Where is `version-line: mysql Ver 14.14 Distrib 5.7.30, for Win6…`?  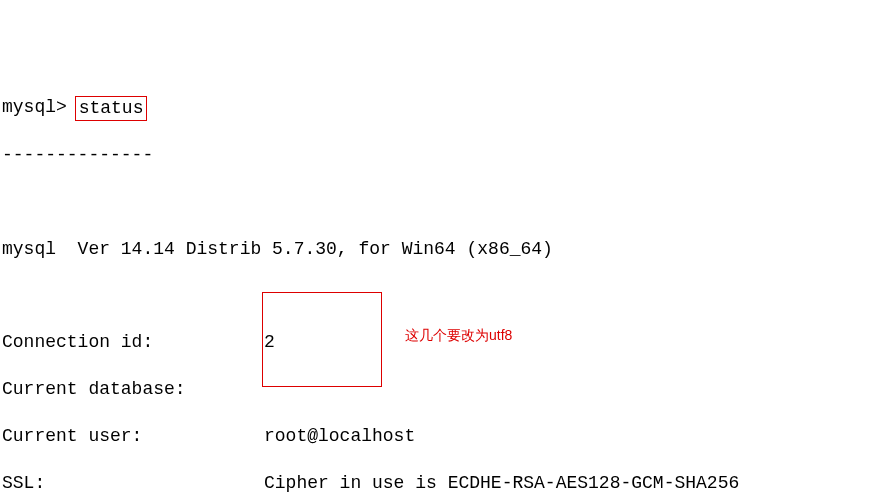
version-line: mysql Ver 14.14 Distrib 5.7.30, for Win6… is located at coordinates (448, 250).